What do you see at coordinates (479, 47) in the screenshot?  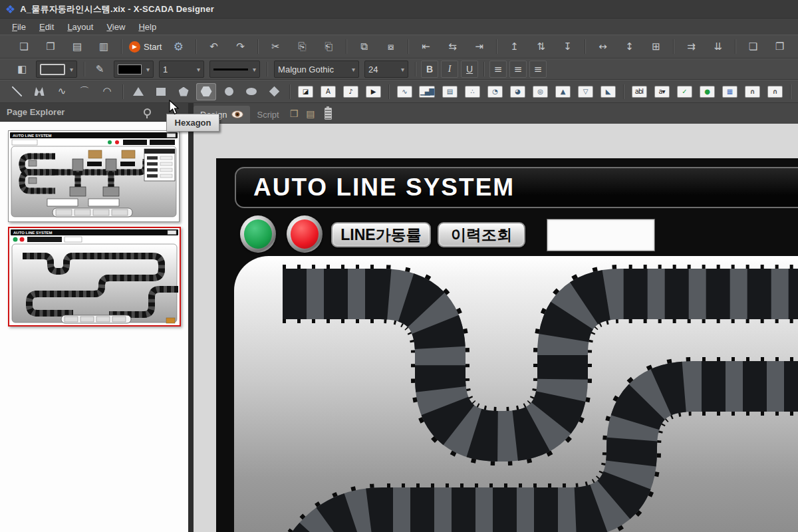 I see `align-right-button: ⇥` at bounding box center [479, 47].